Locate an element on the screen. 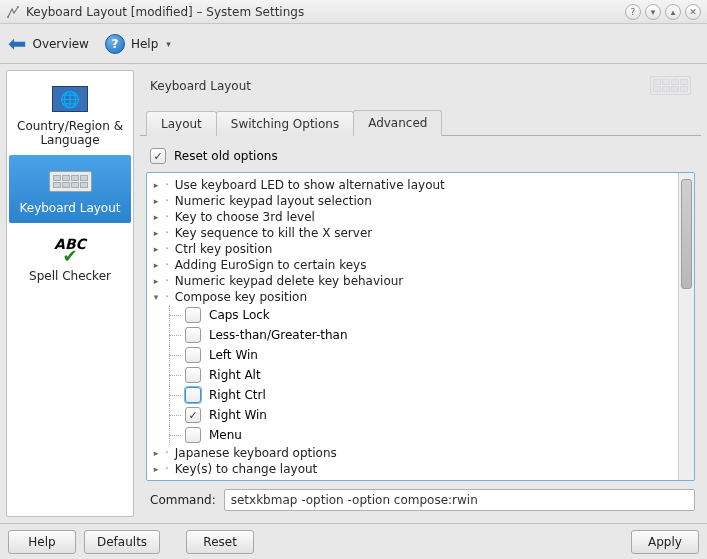  tree-child-option: Left Win is located at coordinates (412, 355).